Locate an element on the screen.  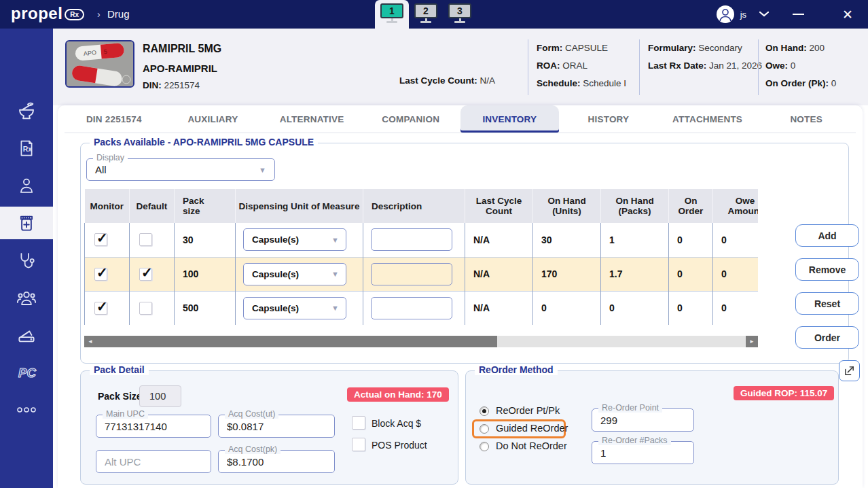
pos-product-checkbox is located at coordinates (359, 445).